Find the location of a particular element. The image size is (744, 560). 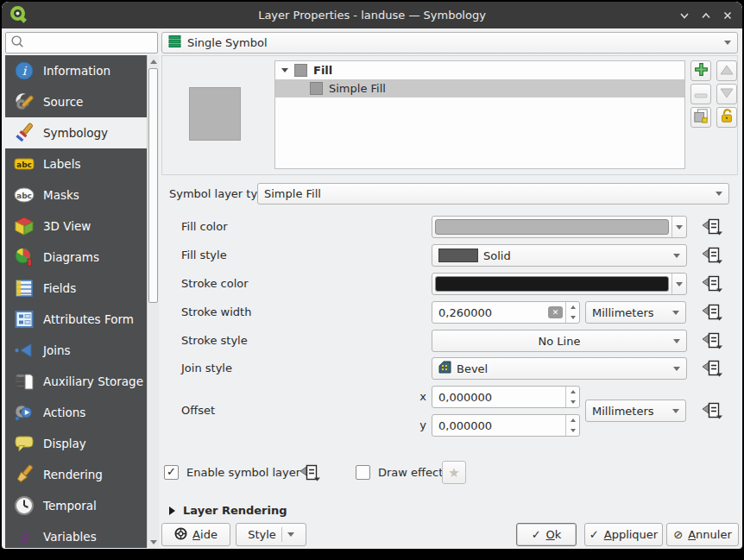

search-icon is located at coordinates (17, 43).